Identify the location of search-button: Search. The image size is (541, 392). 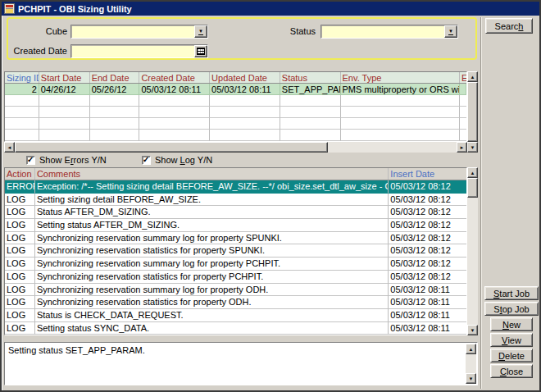
(509, 26).